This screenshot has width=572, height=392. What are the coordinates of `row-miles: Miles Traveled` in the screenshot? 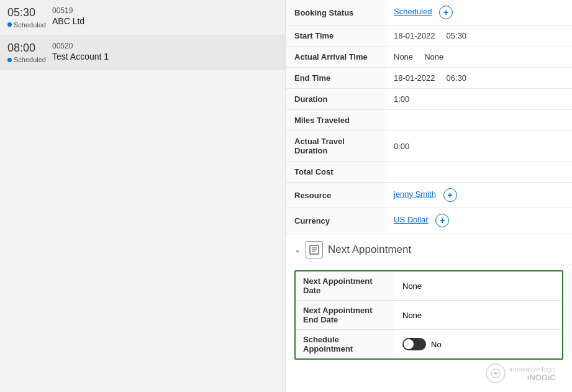 It's located at (429, 121).